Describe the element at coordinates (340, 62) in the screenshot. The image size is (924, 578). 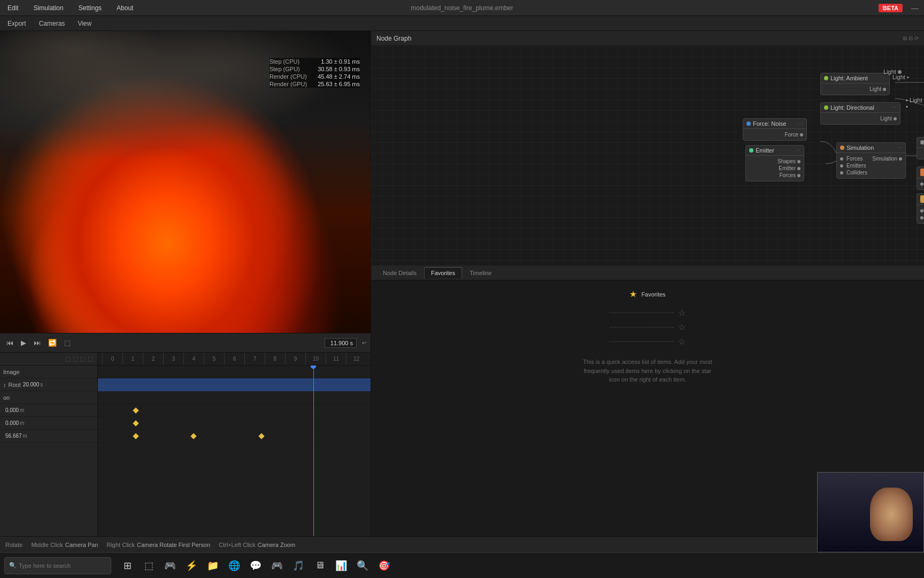
I see `stat-value-step-cpu: 1.30 ± 0.91 ms` at that location.